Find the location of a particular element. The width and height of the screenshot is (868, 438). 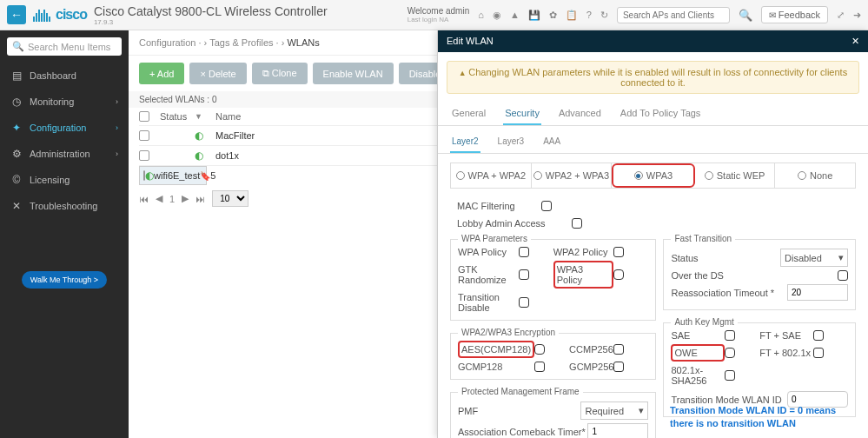

nav-configuration: ✦Configuration› is located at coordinates (64, 128).